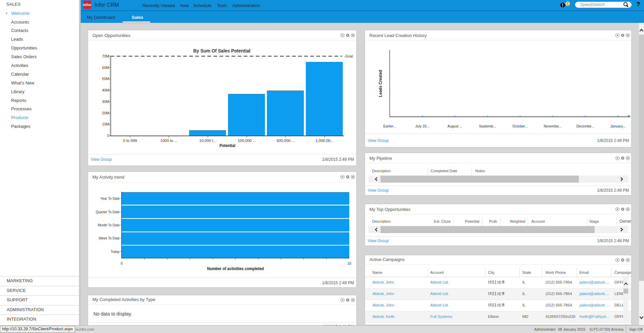 This screenshot has height=333, width=644. Describe the element at coordinates (109, 225) in the screenshot. I see `svg-text: Month To Date` at that location.